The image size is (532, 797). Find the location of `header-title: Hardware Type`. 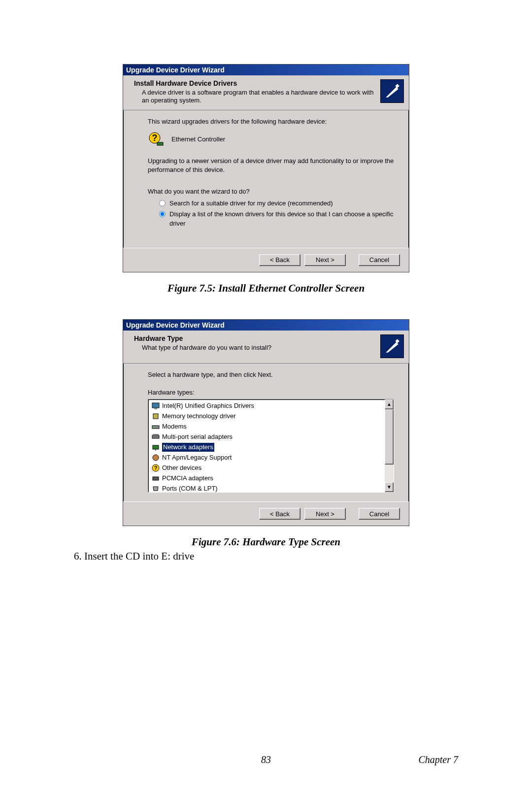

header-title: Hardware Type is located at coordinates (255, 338).